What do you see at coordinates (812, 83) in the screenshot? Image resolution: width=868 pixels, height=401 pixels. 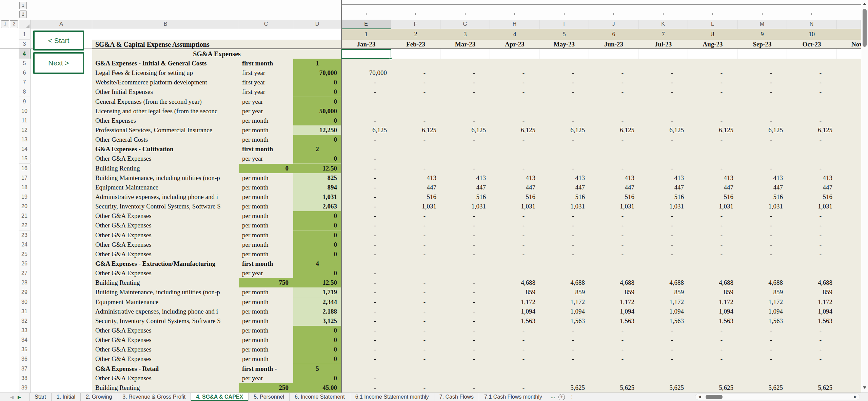 I see `cell-N7: -` at bounding box center [812, 83].